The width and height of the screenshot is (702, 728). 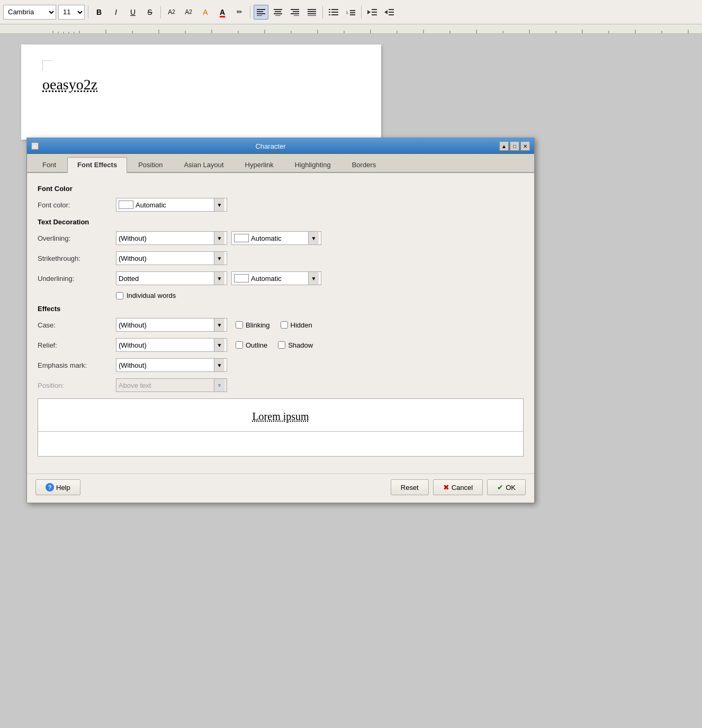 What do you see at coordinates (203, 165) in the screenshot?
I see `tab-asian-layout: Asian Layout` at bounding box center [203, 165].